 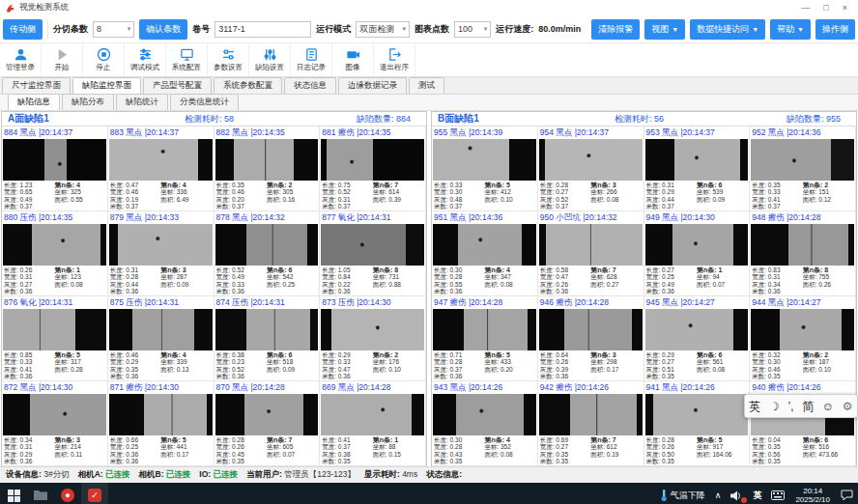 What do you see at coordinates (790, 406) in the screenshot?
I see `ime-punctuation: ’,` at bounding box center [790, 406].